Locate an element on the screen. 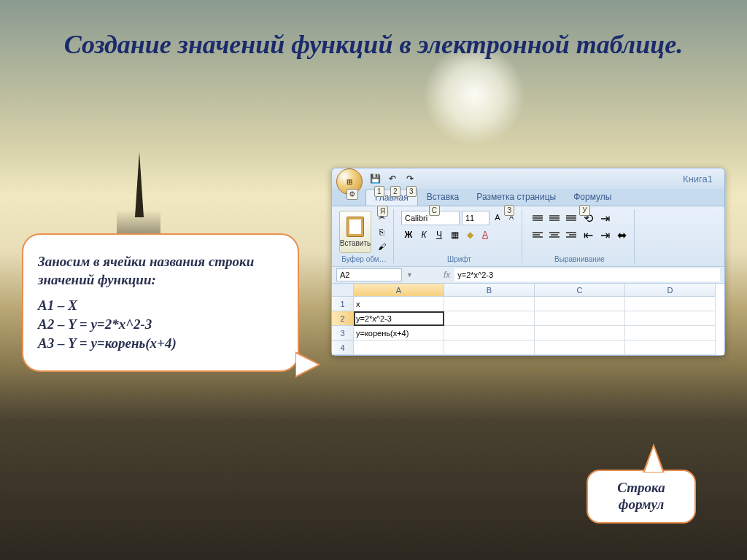 Image resolution: width=747 pixels, height=560 pixels. key-hint: Ф is located at coordinates (352, 194).